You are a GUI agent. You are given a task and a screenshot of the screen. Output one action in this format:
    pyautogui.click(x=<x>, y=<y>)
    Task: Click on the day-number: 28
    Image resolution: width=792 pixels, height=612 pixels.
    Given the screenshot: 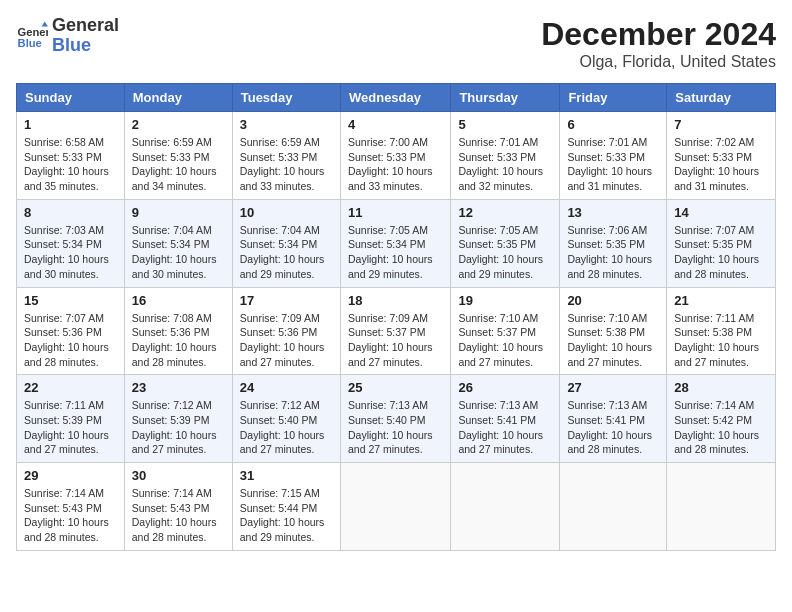 What is the action you would take?
    pyautogui.click(x=721, y=388)
    